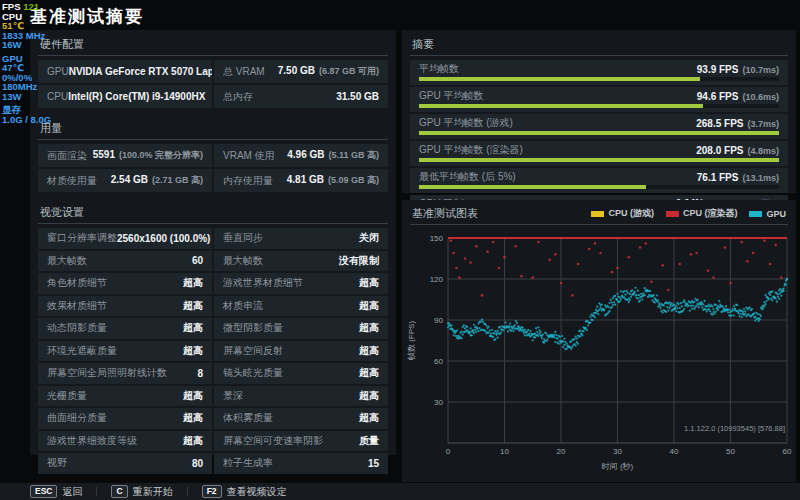 The height and width of the screenshot is (500, 800). I want to click on setting-label: 动态阴影质量, so click(77, 328).